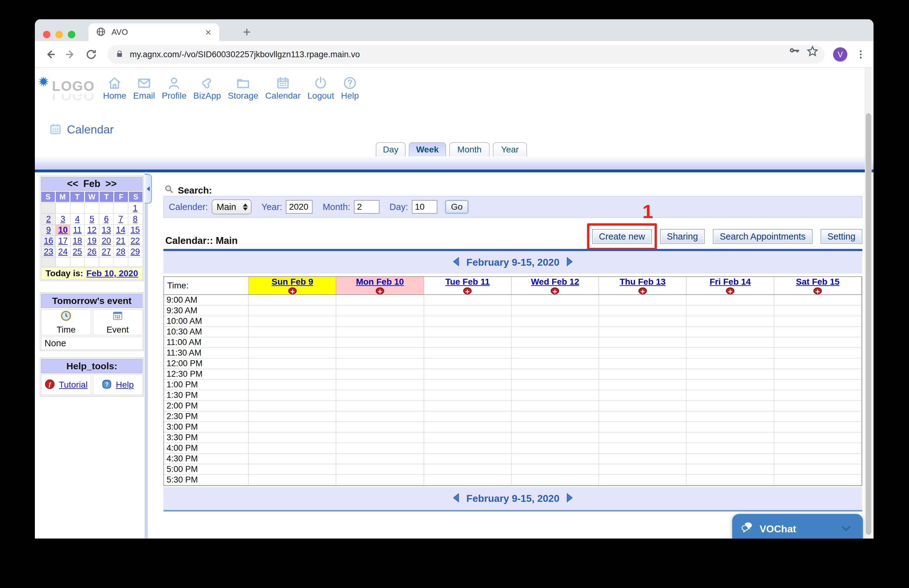 The width and height of the screenshot is (909, 588). What do you see at coordinates (47, 34) in the screenshot?
I see `close-window-button` at bounding box center [47, 34].